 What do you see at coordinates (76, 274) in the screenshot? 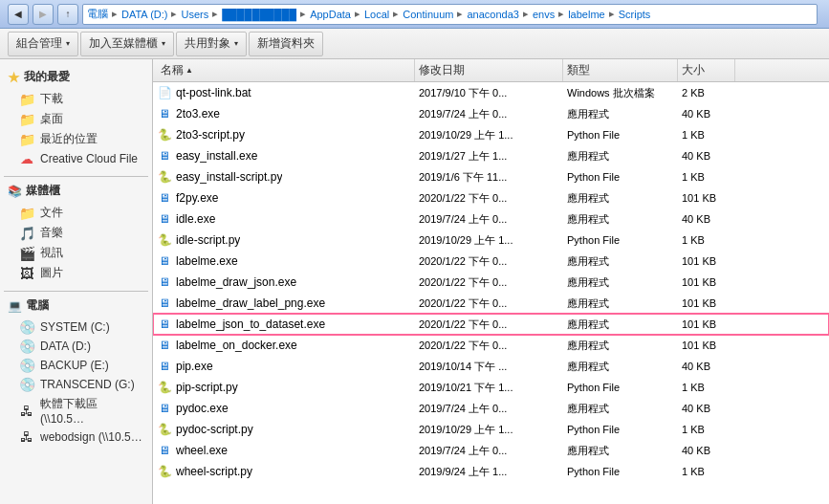
I see `sidebar-item-pictures: 🖼 圖片` at bounding box center [76, 274].